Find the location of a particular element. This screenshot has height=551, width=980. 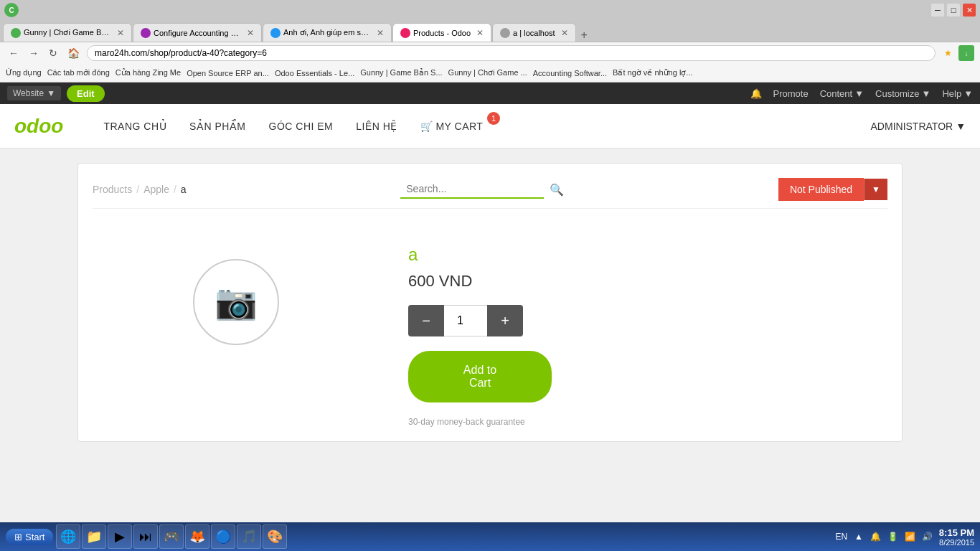

search-icon: 🔍 is located at coordinates (557, 189).